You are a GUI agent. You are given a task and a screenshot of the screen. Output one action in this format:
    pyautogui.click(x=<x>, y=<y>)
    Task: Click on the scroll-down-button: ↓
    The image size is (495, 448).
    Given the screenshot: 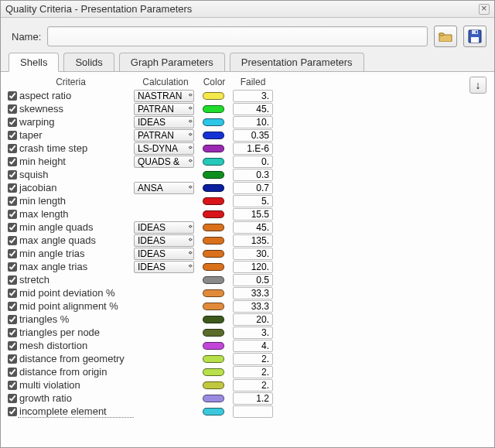 What is the action you would take?
    pyautogui.click(x=478, y=85)
    